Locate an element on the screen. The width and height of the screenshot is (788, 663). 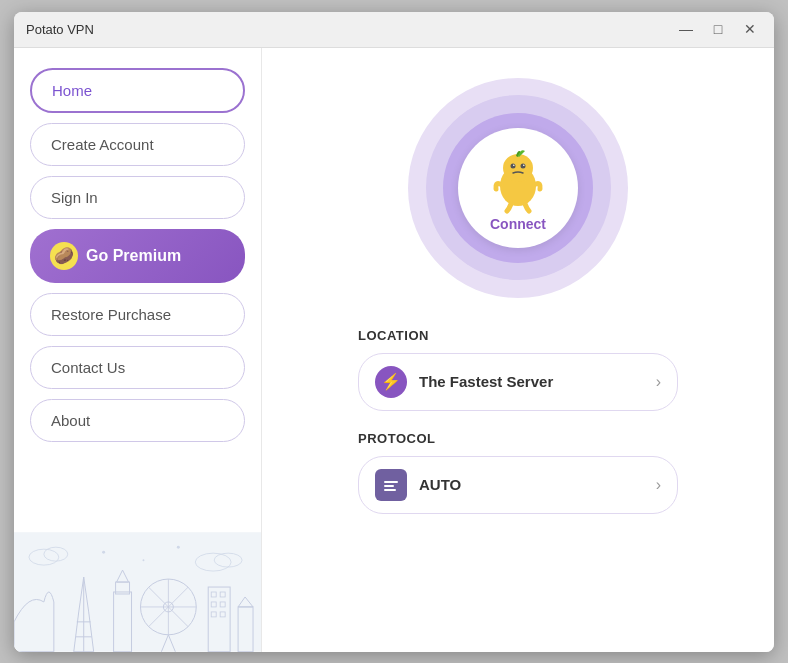
protocol-label: AUTO is located at coordinates (538, 484).